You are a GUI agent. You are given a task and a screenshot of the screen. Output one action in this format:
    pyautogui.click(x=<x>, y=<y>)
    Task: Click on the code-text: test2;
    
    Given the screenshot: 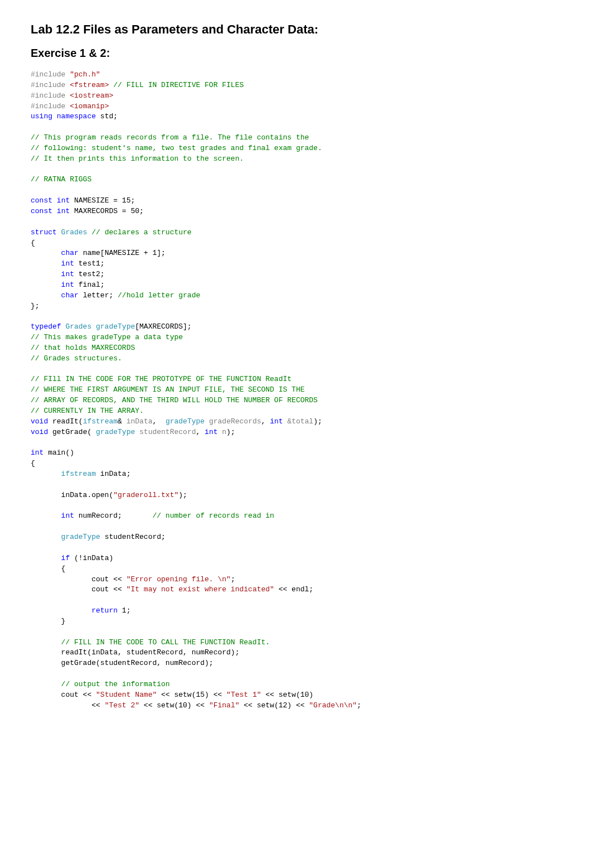 What is the action you would take?
    pyautogui.click(x=89, y=274)
    